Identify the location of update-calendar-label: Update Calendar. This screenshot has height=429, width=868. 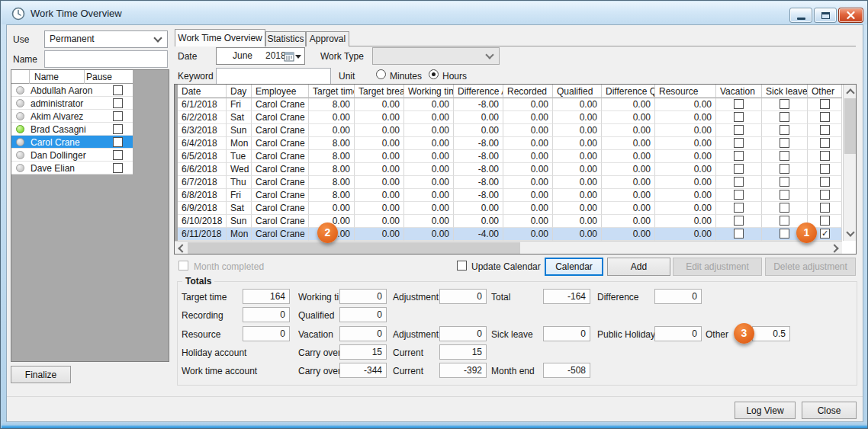
(506, 267).